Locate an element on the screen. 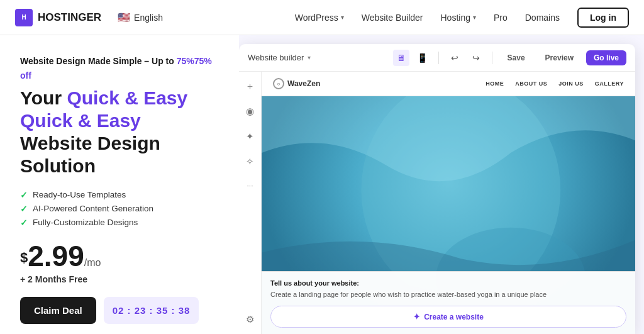 This screenshot has height=334, width=644. mobile-icon: 📱 is located at coordinates (423, 58).